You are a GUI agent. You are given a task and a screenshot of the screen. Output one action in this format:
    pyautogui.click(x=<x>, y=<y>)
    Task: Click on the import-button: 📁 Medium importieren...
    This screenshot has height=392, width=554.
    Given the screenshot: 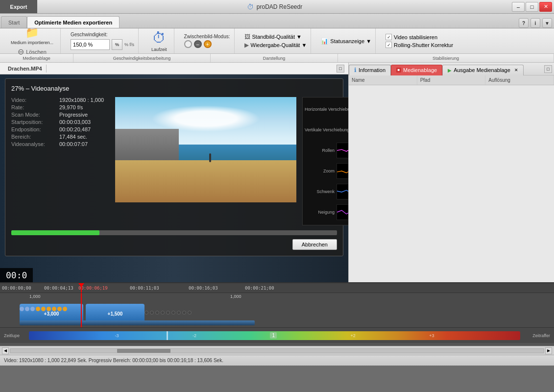 What is the action you would take?
    pyautogui.click(x=32, y=36)
    